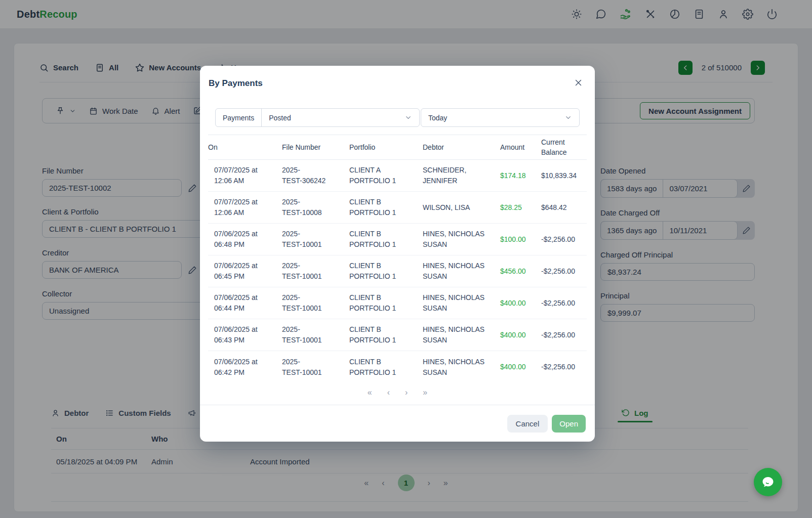 The width and height of the screenshot is (812, 518). What do you see at coordinates (437, 118) in the screenshot?
I see `date-range-value: Today` at bounding box center [437, 118].